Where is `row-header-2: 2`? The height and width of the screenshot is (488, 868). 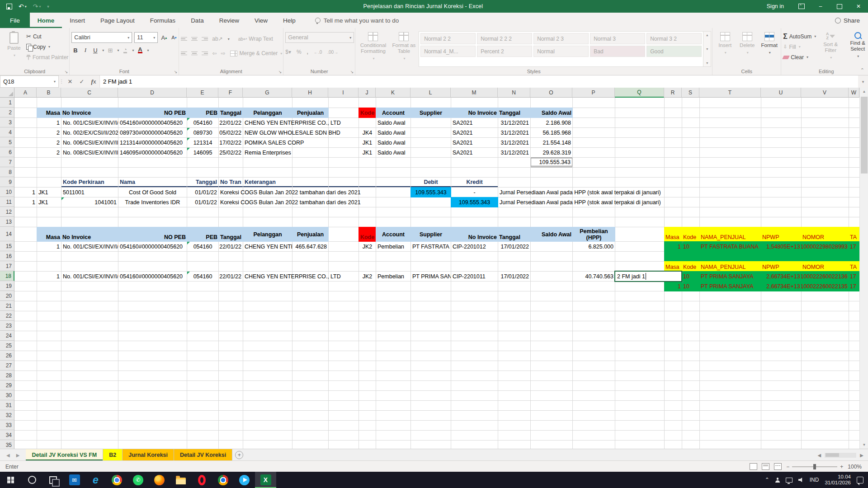 row-header-2: 2 is located at coordinates (7, 113).